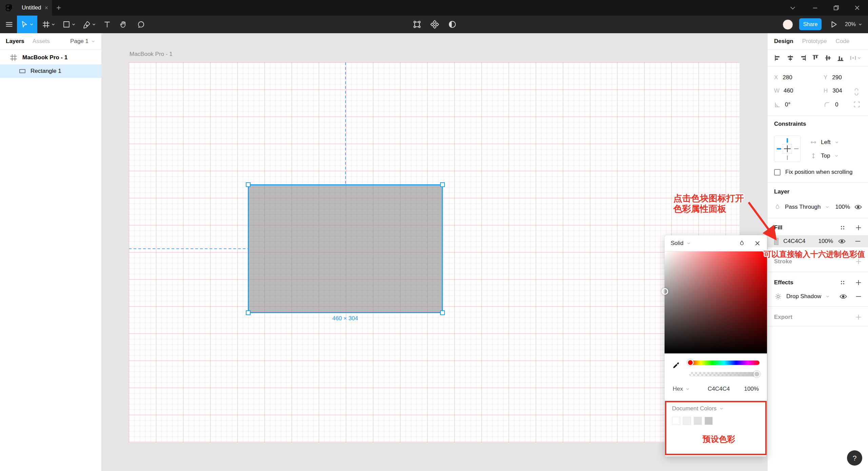  I want to click on add-export-icon, so click(859, 317).